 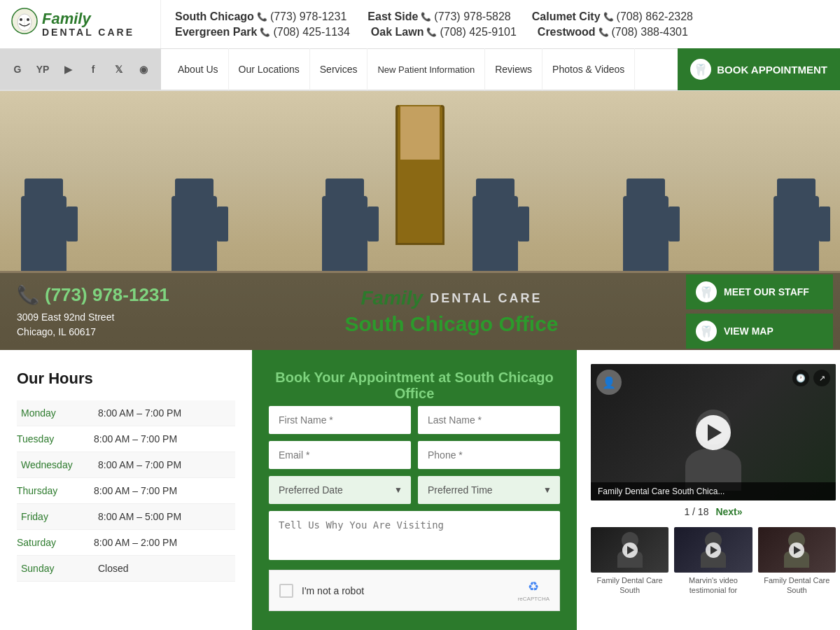 What do you see at coordinates (612, 17) in the screenshot?
I see `phone-calumet: Calumet City 📞 (708) 862-2328` at bounding box center [612, 17].